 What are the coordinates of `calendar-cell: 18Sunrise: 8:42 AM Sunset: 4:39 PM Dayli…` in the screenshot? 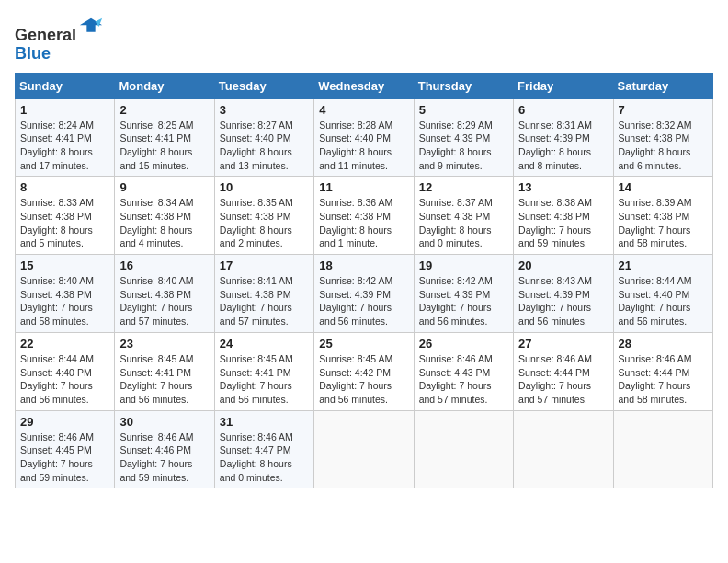 It's located at (364, 294).